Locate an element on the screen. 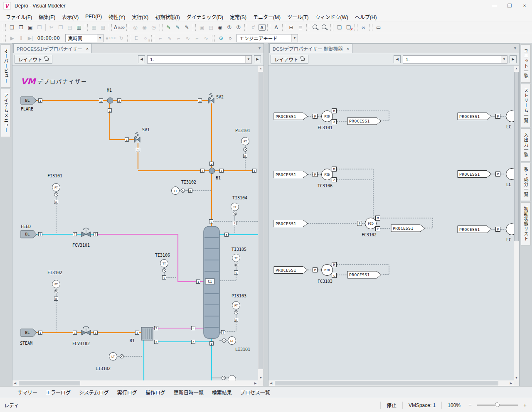 This screenshot has height=412, width=532. copy-icon: ❐ is located at coordinates (61, 27).